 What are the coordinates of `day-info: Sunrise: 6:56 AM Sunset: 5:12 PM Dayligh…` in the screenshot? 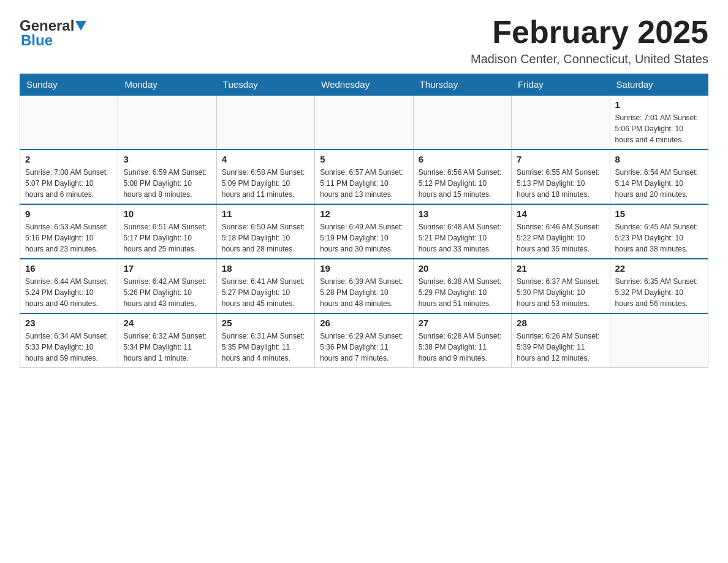 It's located at (462, 183).